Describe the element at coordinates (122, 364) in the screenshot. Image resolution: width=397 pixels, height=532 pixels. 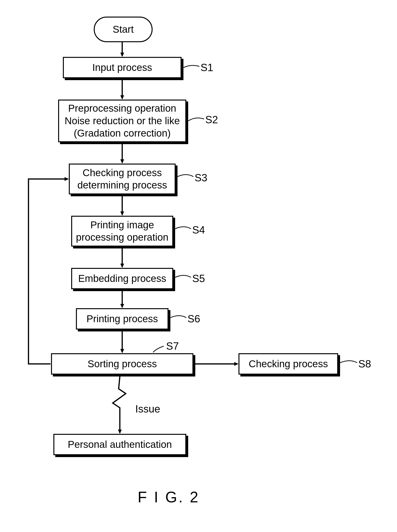
I see `process-s7-label: Sorting process` at that location.